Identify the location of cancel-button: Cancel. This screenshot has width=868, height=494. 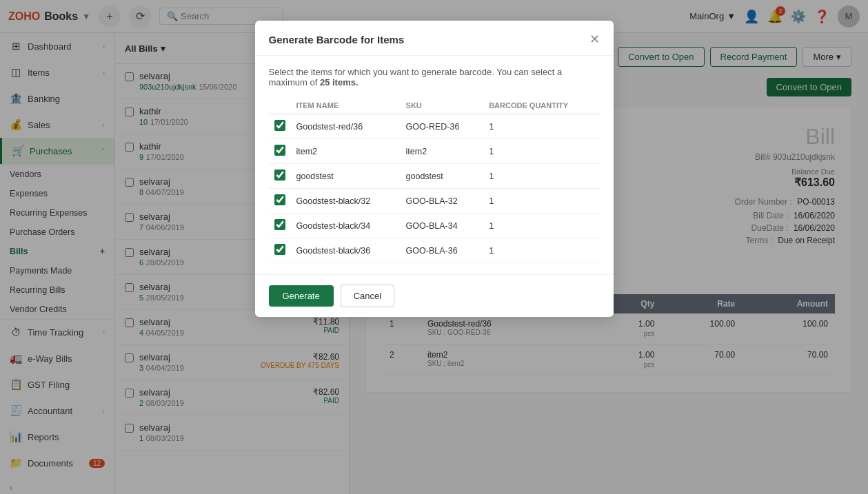
(367, 296).